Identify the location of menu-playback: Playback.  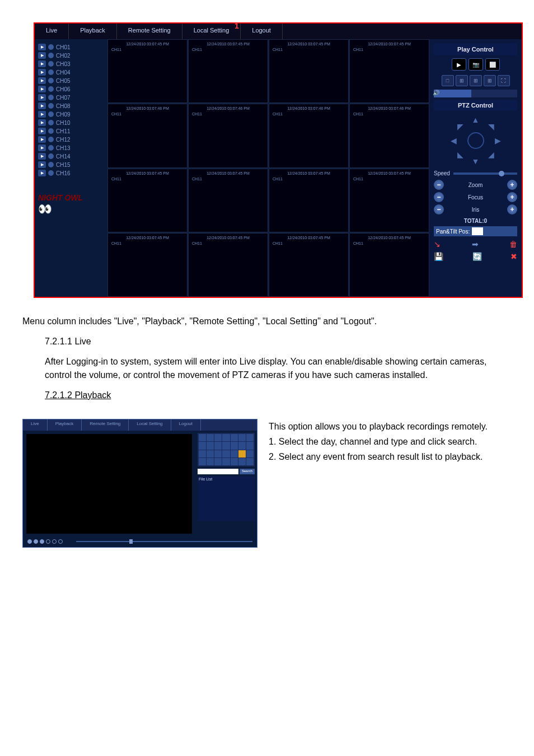
(93, 31).